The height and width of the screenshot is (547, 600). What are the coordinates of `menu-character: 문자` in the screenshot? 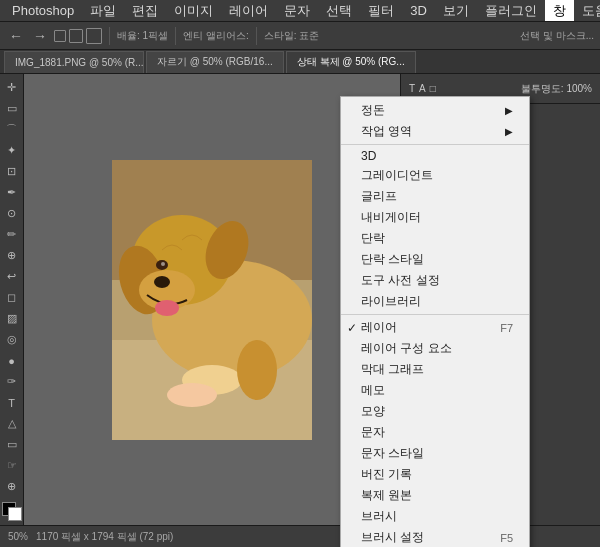 It's located at (435, 432).